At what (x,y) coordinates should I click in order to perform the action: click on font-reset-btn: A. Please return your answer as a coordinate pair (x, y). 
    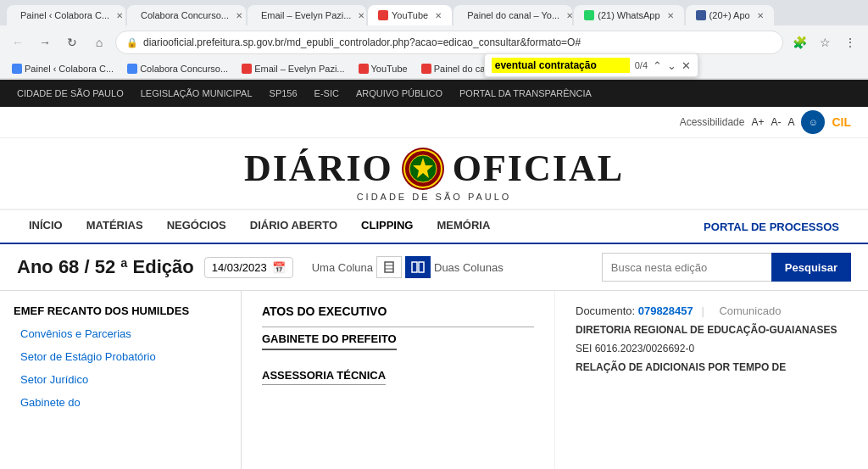
    Looking at the image, I should click on (791, 122).